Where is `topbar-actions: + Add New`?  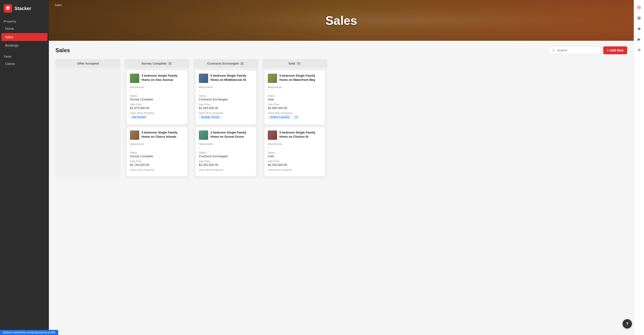 topbar-actions: + Add New is located at coordinates (588, 50).